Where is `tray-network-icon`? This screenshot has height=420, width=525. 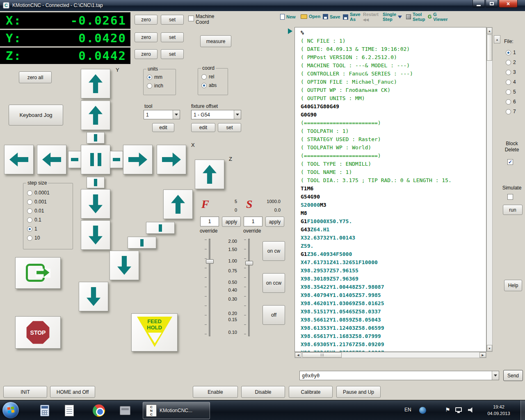
tray-network-icon is located at coordinates (459, 409).